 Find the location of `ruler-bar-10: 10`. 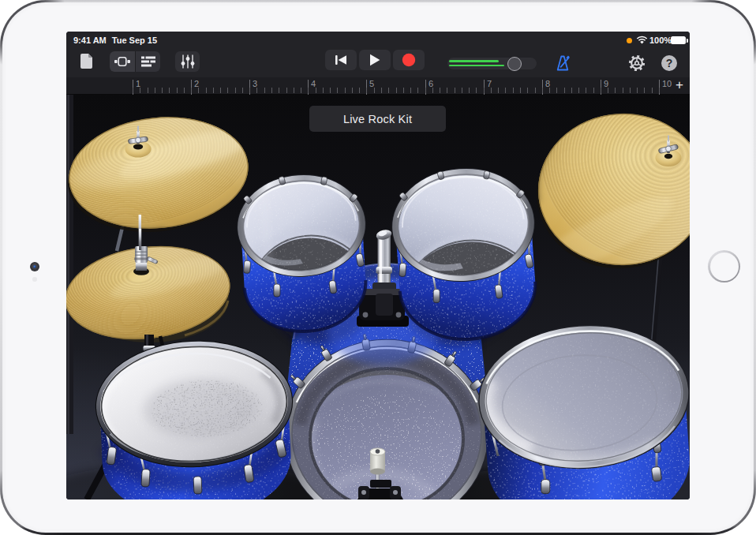

ruler-bar-10: 10 is located at coordinates (667, 84).